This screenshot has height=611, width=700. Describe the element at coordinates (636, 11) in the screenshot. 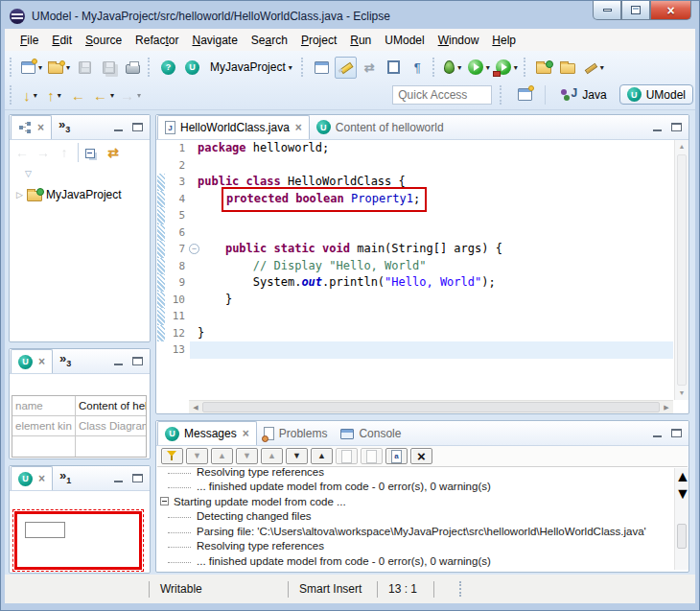

I see `restore-button` at that location.